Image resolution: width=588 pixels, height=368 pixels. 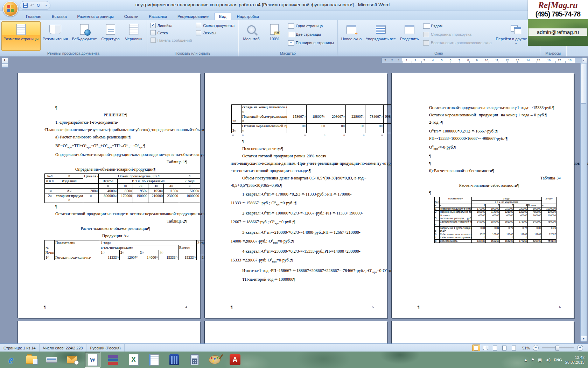 I want to click on reading-mode-button: Режим чтения, so click(x=55, y=36).